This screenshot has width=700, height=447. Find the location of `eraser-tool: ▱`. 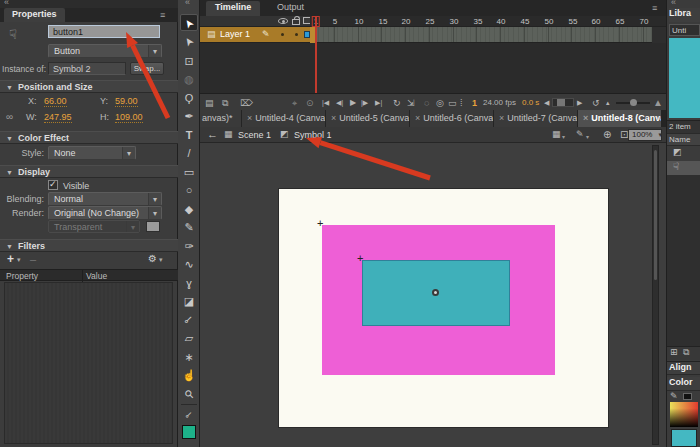

eraser-tool: ▱ is located at coordinates (189, 338).